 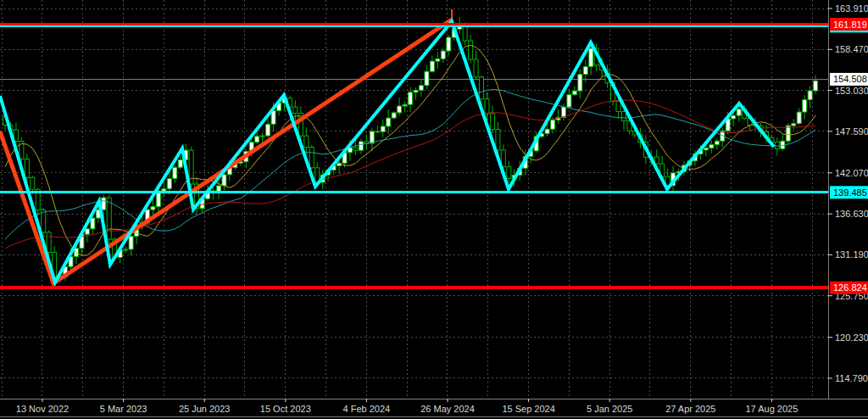 What do you see at coordinates (851, 173) in the screenshot?
I see `price-tick-label: 142.070` at bounding box center [851, 173].